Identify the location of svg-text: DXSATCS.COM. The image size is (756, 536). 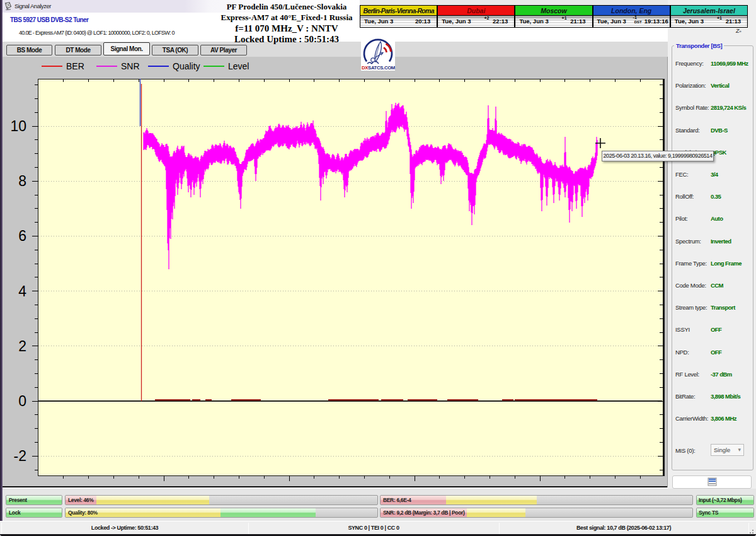
(378, 68).